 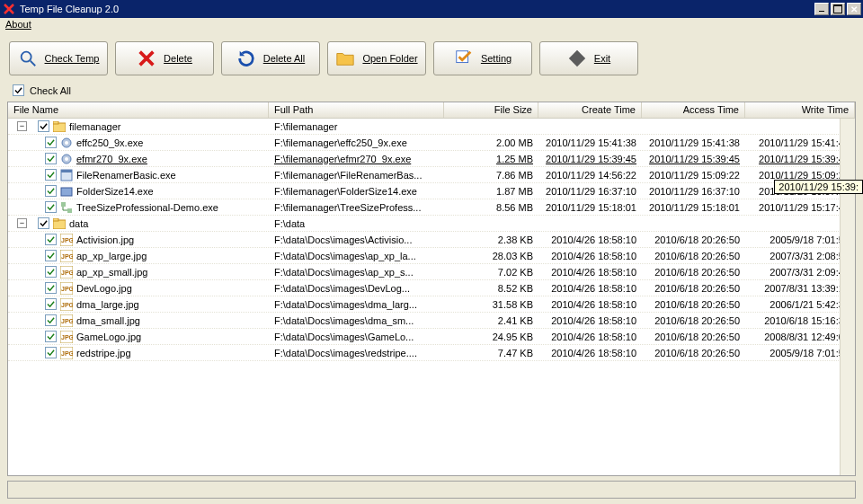 What do you see at coordinates (271, 58) in the screenshot?
I see `delete-all-button: Delete All` at bounding box center [271, 58].